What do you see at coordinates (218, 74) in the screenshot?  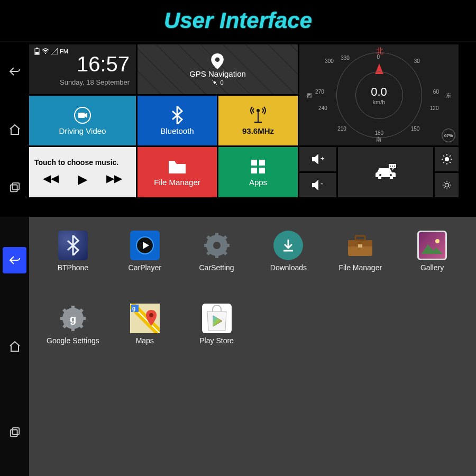 I see `gps-label: GPS Navigation` at bounding box center [218, 74].